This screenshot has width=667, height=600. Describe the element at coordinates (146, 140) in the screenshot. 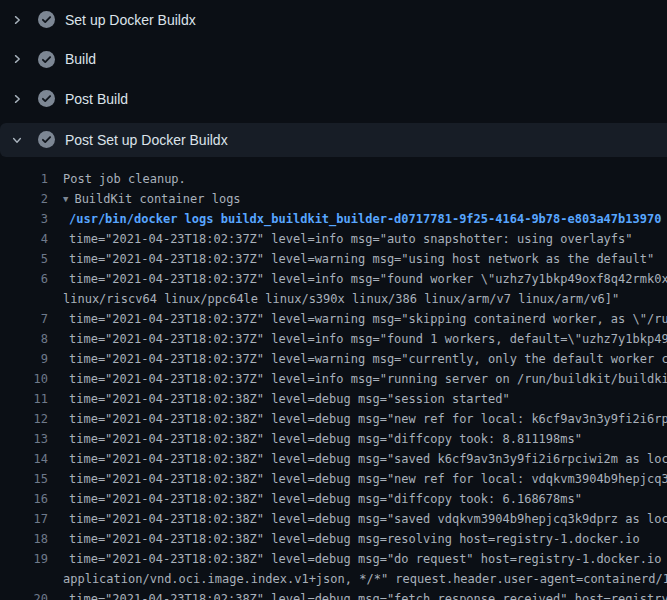

I see `step-title: Post Set up Docker Buildx` at that location.